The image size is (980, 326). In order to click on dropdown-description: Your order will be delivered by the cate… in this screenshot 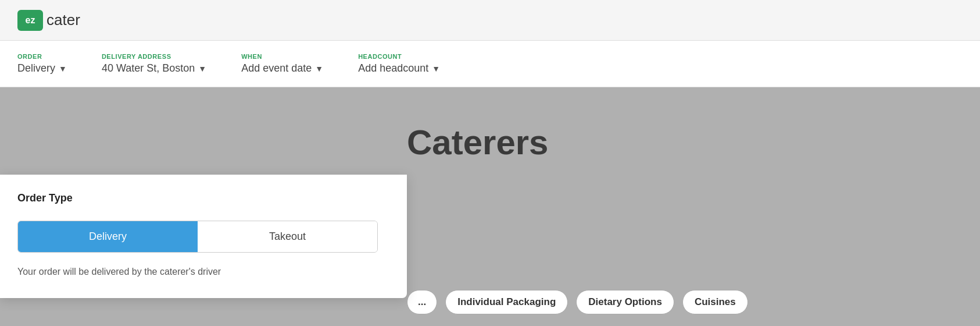, I will do `click(203, 272)`.